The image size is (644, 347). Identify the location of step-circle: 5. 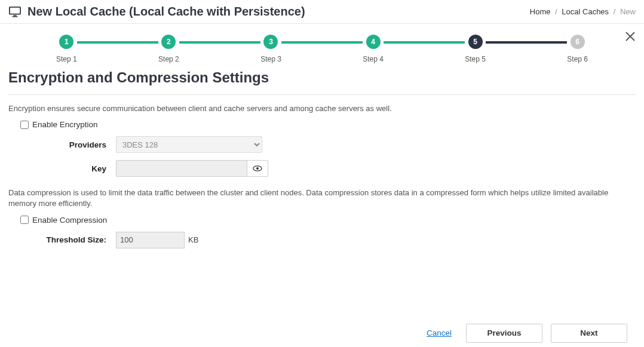
(476, 42).